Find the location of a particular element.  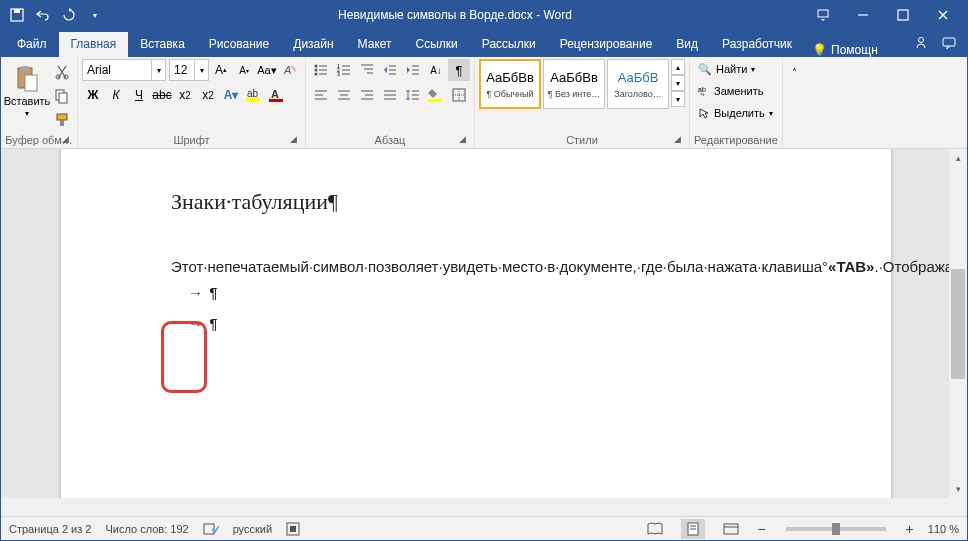

save-icon is located at coordinates (17, 15).